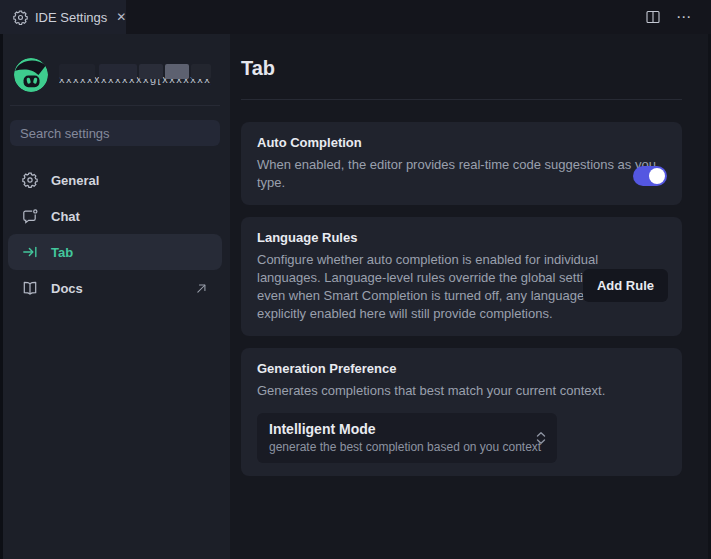  I want to click on sidebar-item-general: General, so click(115, 180).